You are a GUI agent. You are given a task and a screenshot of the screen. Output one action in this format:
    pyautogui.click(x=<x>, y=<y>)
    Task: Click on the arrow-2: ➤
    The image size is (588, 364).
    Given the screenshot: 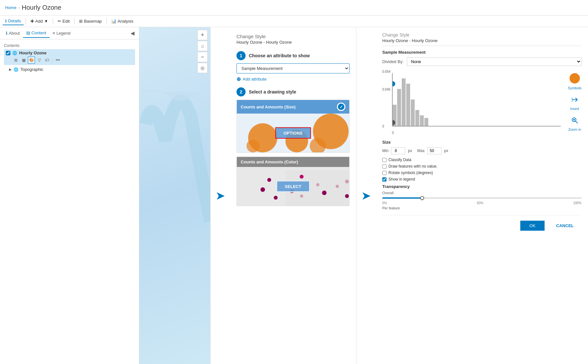 What is the action you would take?
    pyautogui.click(x=366, y=196)
    